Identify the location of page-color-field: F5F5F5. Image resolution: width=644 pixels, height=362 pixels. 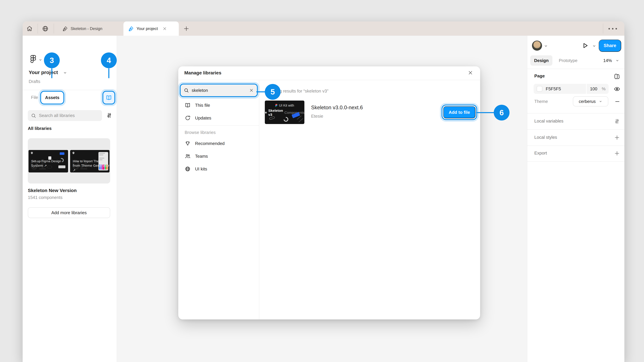
(560, 89).